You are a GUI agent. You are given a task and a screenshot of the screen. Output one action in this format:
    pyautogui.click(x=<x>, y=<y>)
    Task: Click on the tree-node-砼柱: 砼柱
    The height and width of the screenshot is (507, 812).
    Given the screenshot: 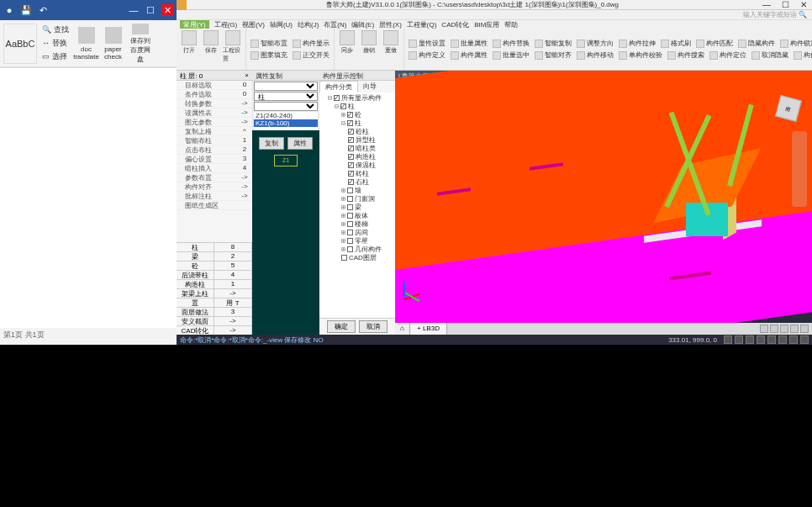 What is the action you would take?
    pyautogui.click(x=357, y=132)
    